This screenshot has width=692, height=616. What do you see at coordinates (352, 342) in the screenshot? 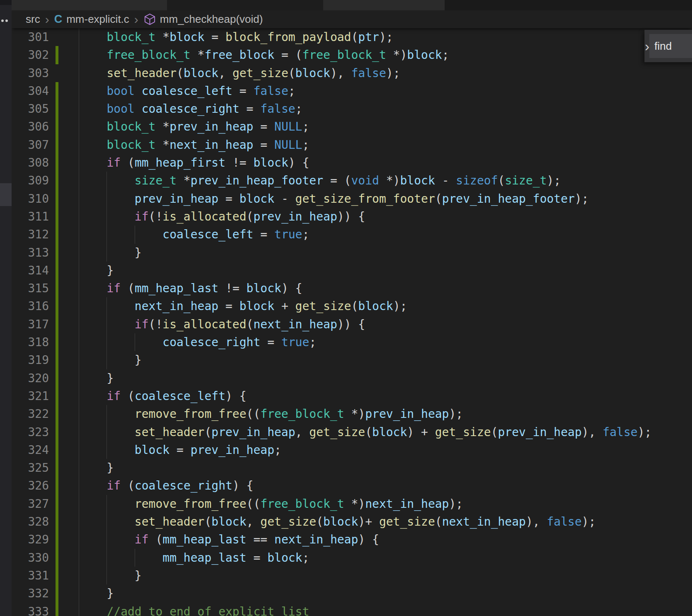
I see `code-line: 318 coalesce_right = true;` at bounding box center [352, 342].